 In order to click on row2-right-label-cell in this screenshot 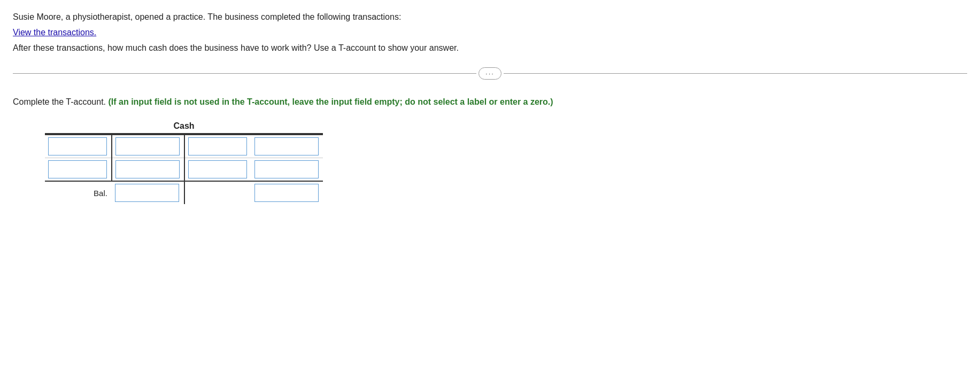, I will do `click(218, 170)`.